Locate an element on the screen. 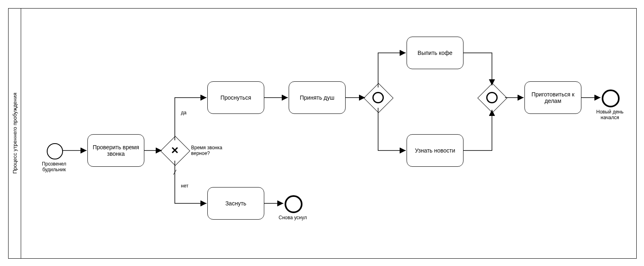  default-flow-marker-icon is located at coordinates (175, 172).